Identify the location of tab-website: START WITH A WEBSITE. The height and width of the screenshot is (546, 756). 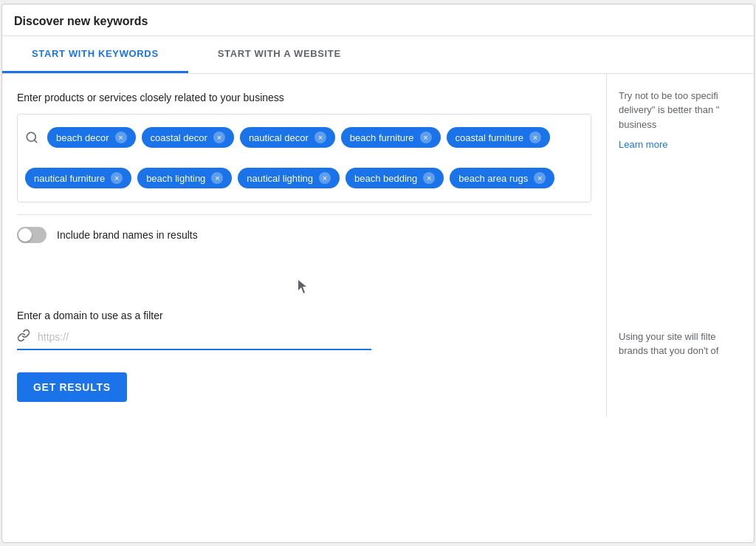
(279, 55).